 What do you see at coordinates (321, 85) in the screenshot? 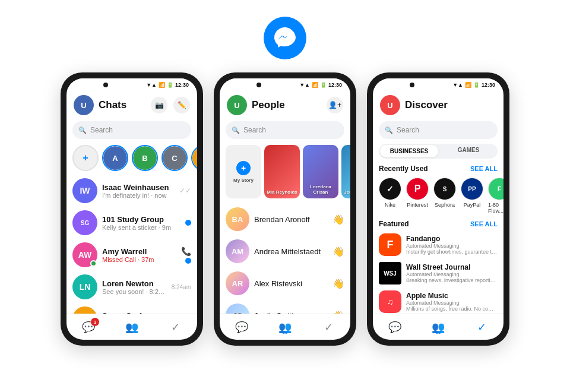
I see `status-icons-2: ▼▲📶🔋 12:30` at bounding box center [321, 85].